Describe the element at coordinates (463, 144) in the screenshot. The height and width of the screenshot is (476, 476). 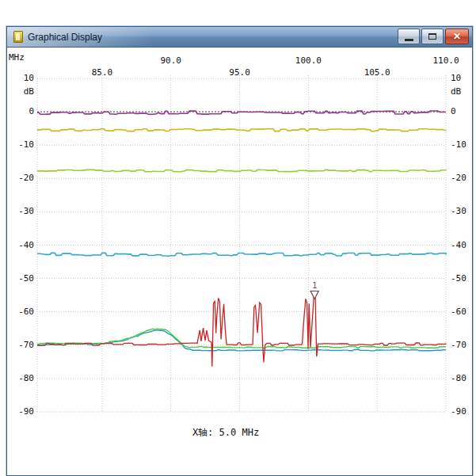
I see `y-tick-label-right: -10` at that location.